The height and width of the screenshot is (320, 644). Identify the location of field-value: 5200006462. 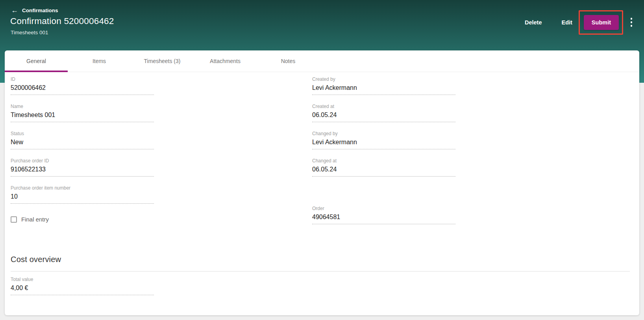
(82, 87).